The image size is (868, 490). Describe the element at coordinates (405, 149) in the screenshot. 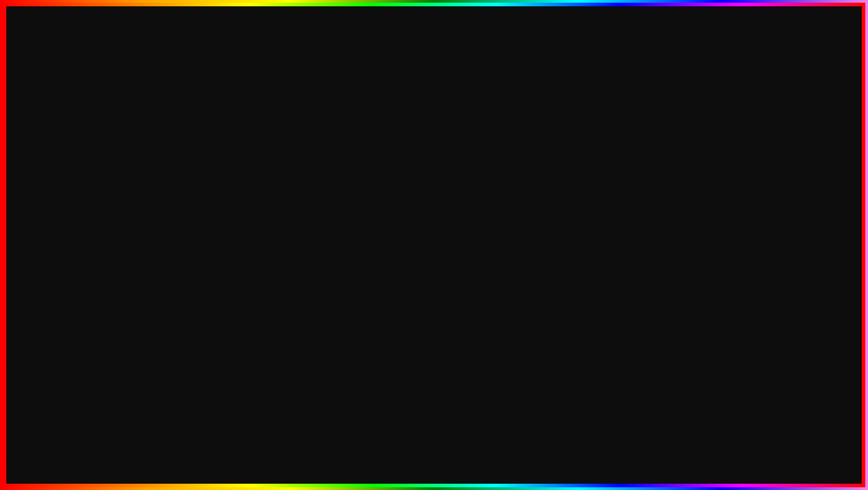

I see `right-titlebar-left: ≡ Platinium - Anime Warriors Simulator 2…` at that location.